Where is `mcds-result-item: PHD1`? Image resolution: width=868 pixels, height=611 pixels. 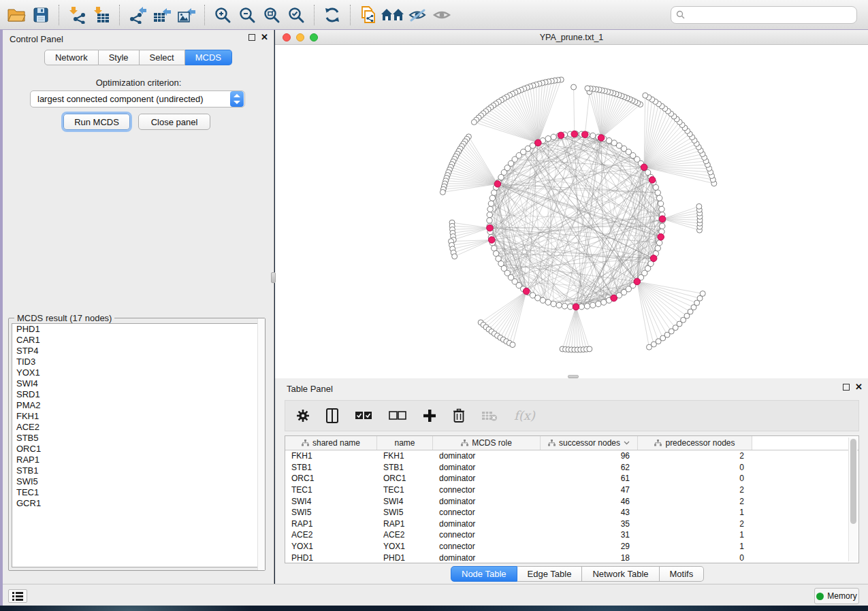
mcds-result-item: PHD1 is located at coordinates (137, 329).